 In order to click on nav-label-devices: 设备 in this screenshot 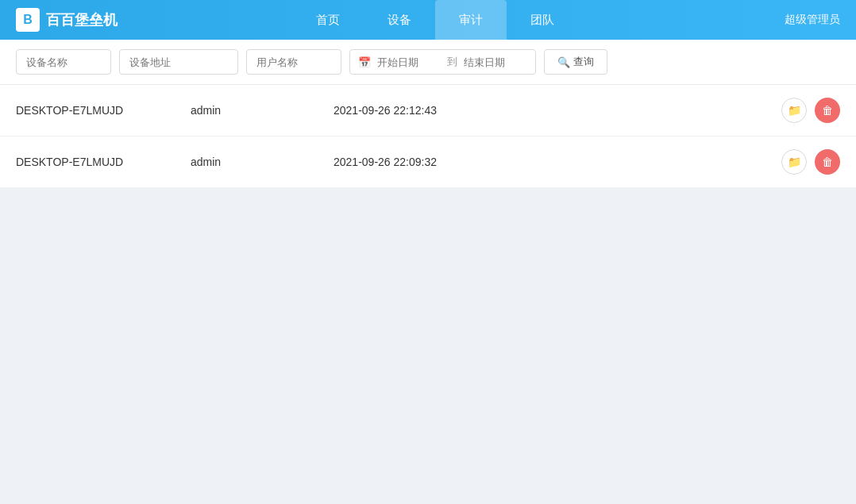, I will do `click(399, 21)`.